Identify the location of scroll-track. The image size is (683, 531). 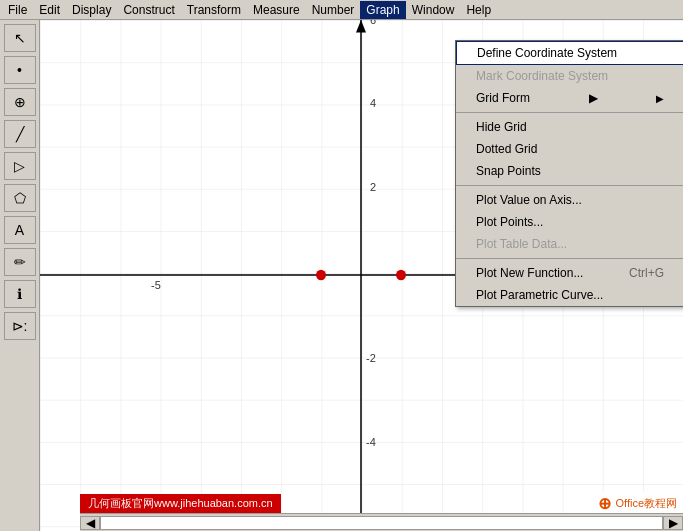
(382, 523).